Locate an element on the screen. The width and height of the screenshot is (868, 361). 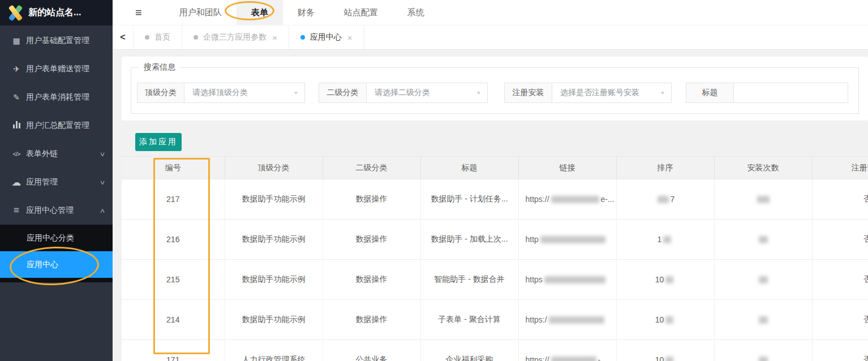
header-id: 编号 is located at coordinates (173, 168).